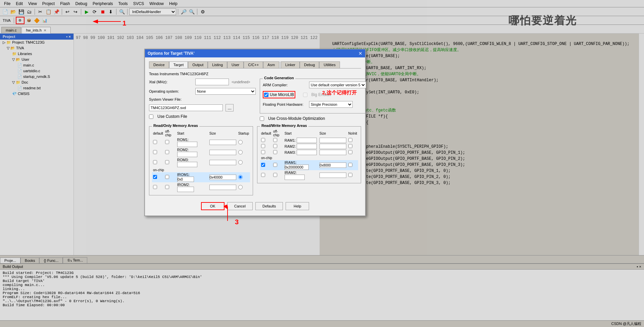 This screenshot has width=644, height=327. What do you see at coordinates (51, 261) in the screenshot?
I see `bottom-tab-func: {} Func...` at bounding box center [51, 261].